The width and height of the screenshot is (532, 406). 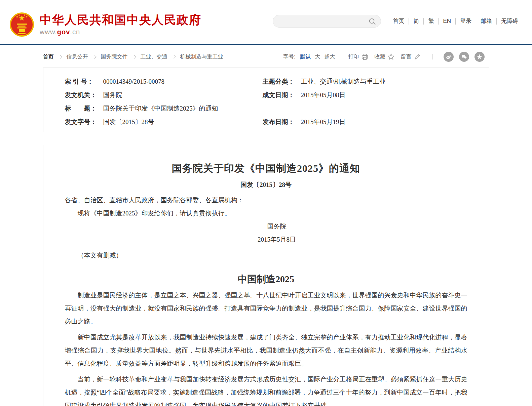 I want to click on nav-item-login: 登录, so click(x=465, y=21).